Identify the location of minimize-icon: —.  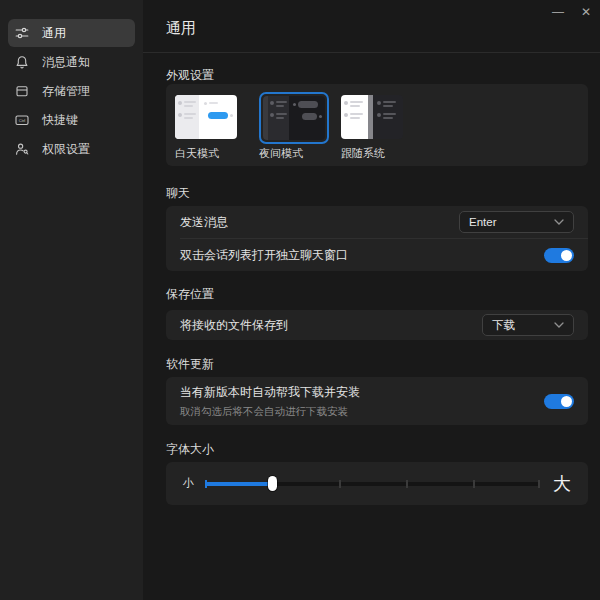
(558, 12).